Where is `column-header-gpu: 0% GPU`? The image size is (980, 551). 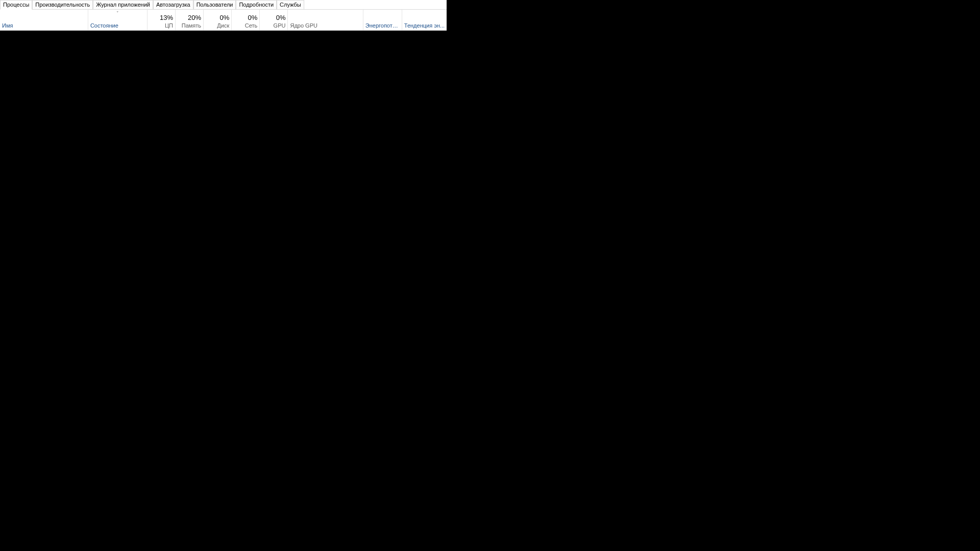
column-header-gpu: 0% GPU is located at coordinates (274, 20).